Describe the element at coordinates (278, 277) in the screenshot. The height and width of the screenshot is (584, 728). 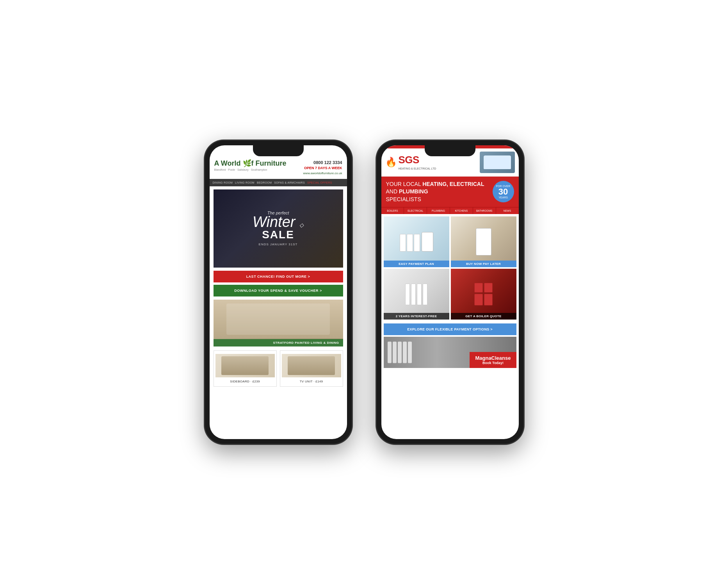
I see `btn-last-chance: LAST CHANCE! FIND OUT MORE >` at that location.